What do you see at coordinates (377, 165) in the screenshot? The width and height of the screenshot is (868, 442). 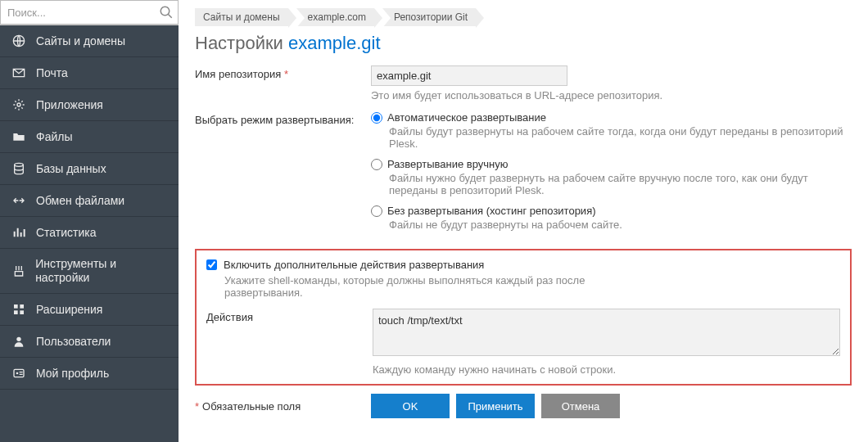 I see `deploy-manual-radio` at bounding box center [377, 165].